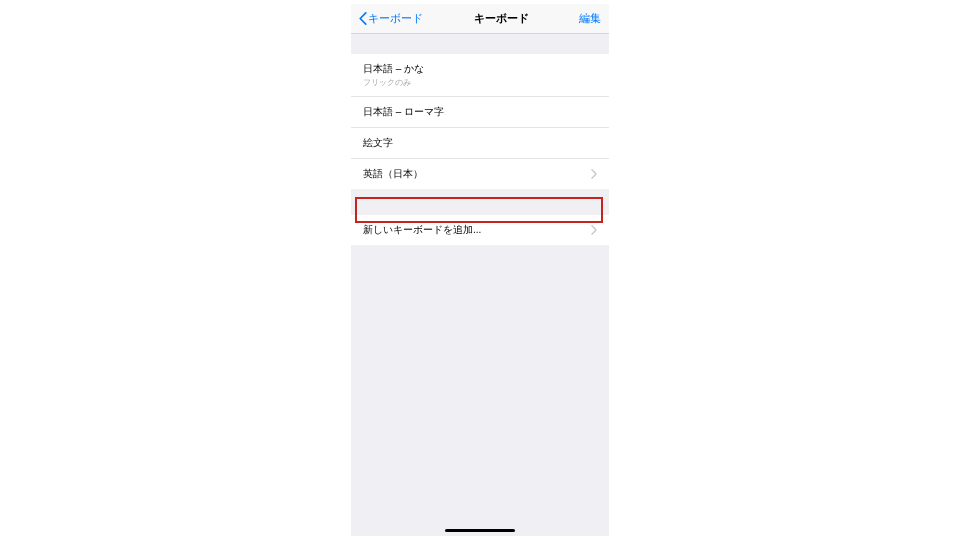  Describe the element at coordinates (404, 112) in the screenshot. I see `row-content: 日本語 – ローマ字` at that location.